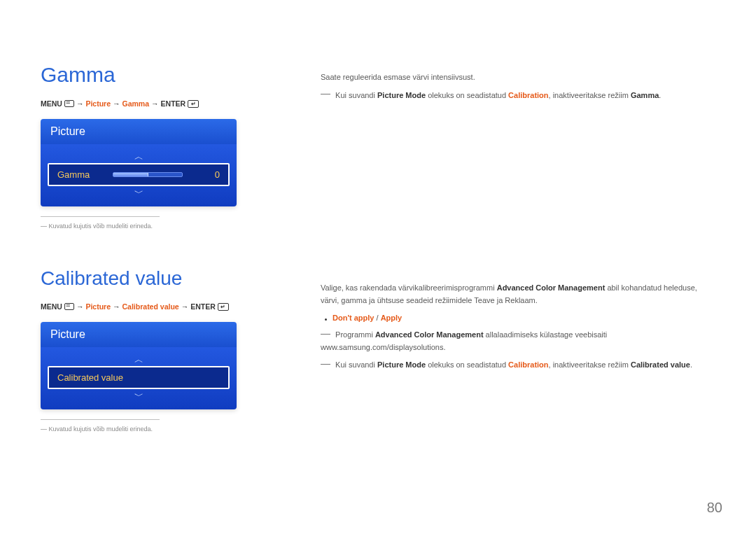  I want to click on gamma-row: Gamma 0, so click(139, 175).